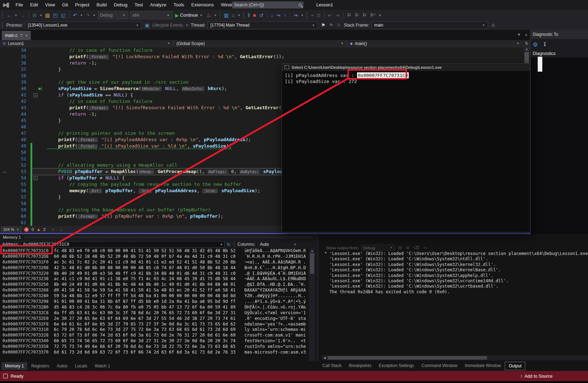  Describe the element at coordinates (81, 366) in the screenshot. I see `tool-tab-locals: Locals` at that location.